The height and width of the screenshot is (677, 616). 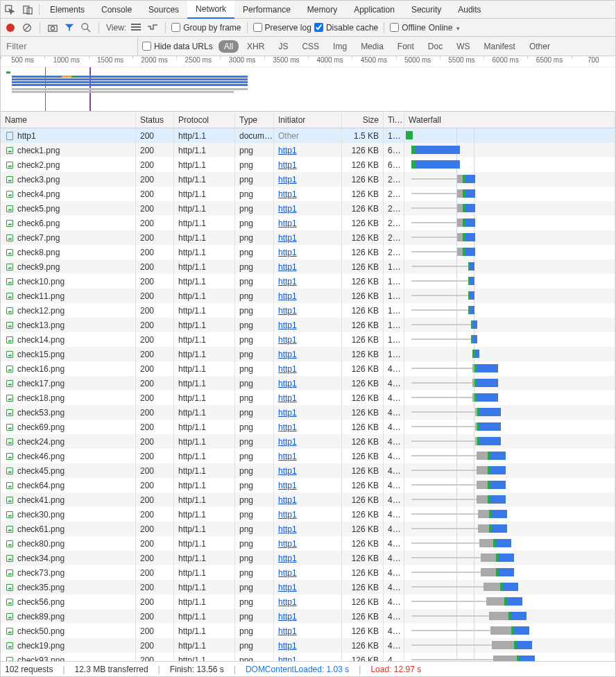 What do you see at coordinates (308, 194) in the screenshot?
I see `table-row: check4.png200http/1.1pnghttp1126 KB2…` at bounding box center [308, 194].